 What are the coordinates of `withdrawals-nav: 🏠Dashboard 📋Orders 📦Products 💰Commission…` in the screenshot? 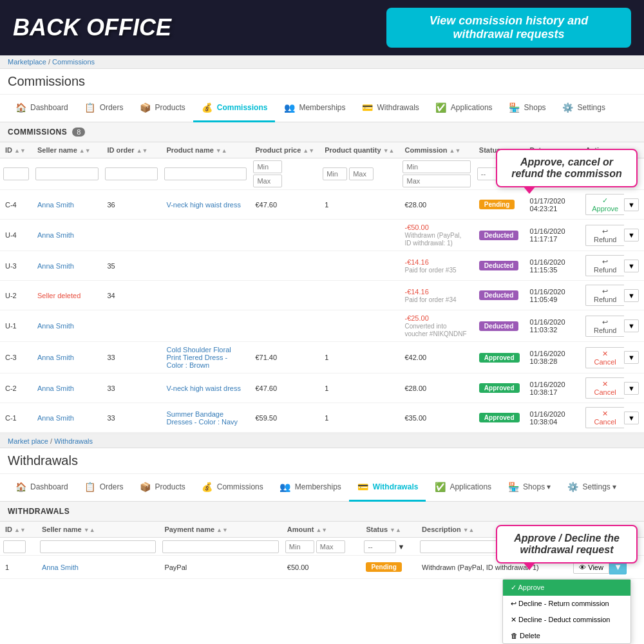 It's located at (322, 488).